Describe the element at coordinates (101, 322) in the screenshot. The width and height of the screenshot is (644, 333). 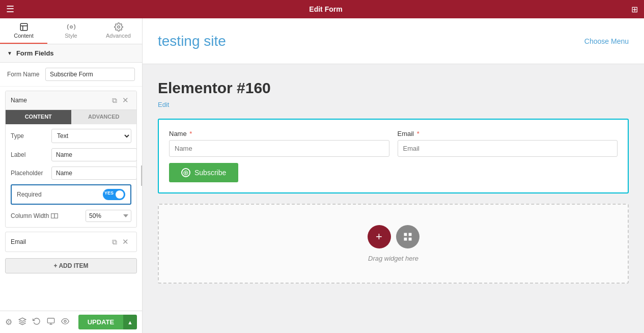
I see `update-button: UPDATE` at that location.